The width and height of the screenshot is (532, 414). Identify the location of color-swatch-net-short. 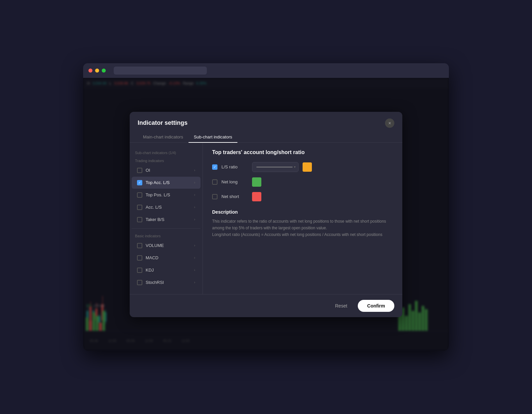
(257, 197).